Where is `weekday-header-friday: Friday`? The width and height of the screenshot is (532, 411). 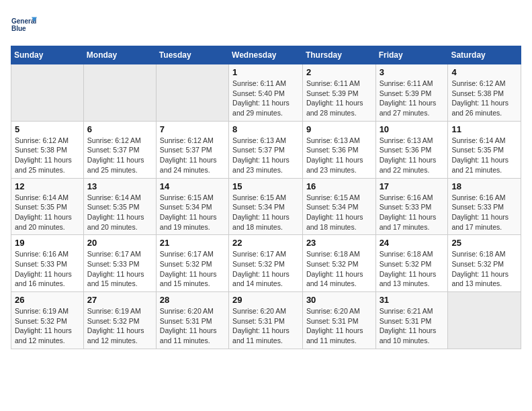
weekday-header-friday: Friday is located at coordinates (412, 55).